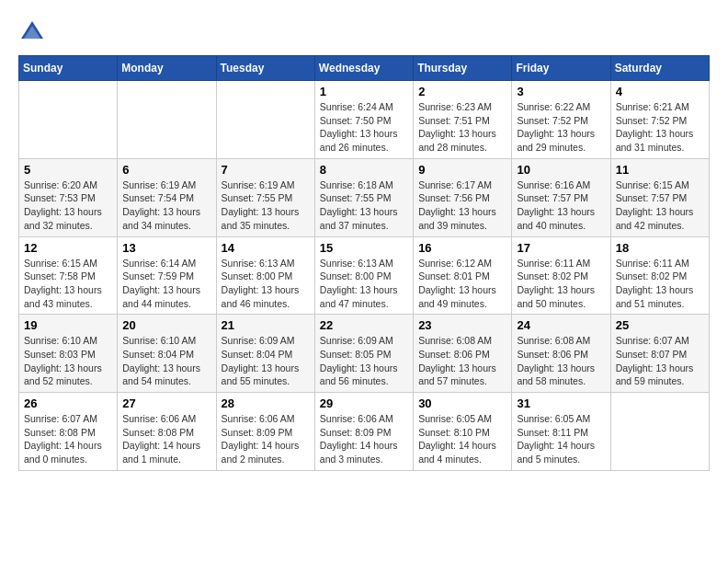  I want to click on logo-icon, so click(32, 32).